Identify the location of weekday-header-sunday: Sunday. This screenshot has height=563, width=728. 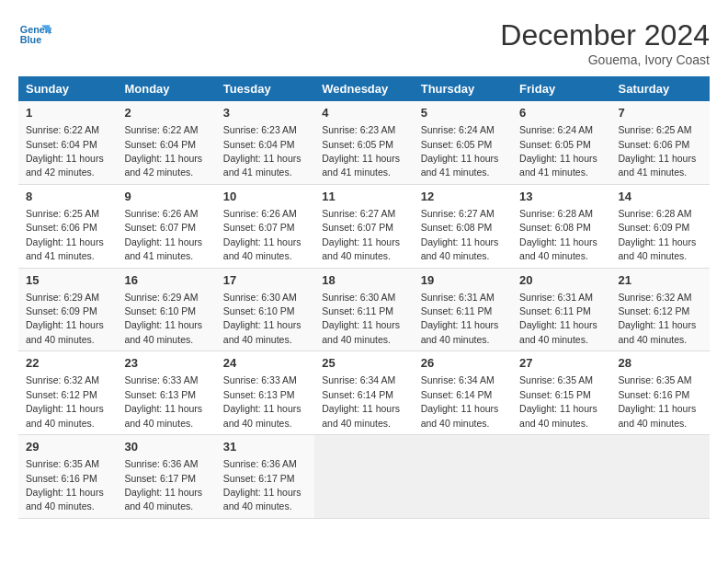
(68, 88).